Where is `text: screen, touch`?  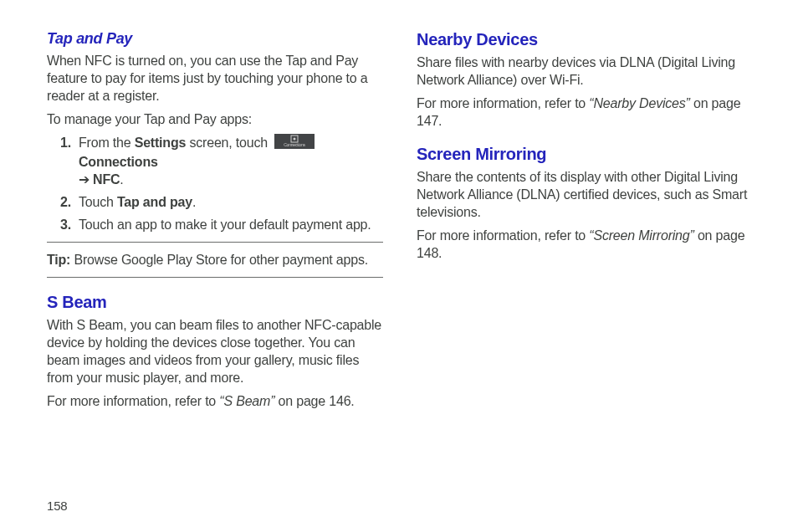
text: screen, touch is located at coordinates (228, 142).